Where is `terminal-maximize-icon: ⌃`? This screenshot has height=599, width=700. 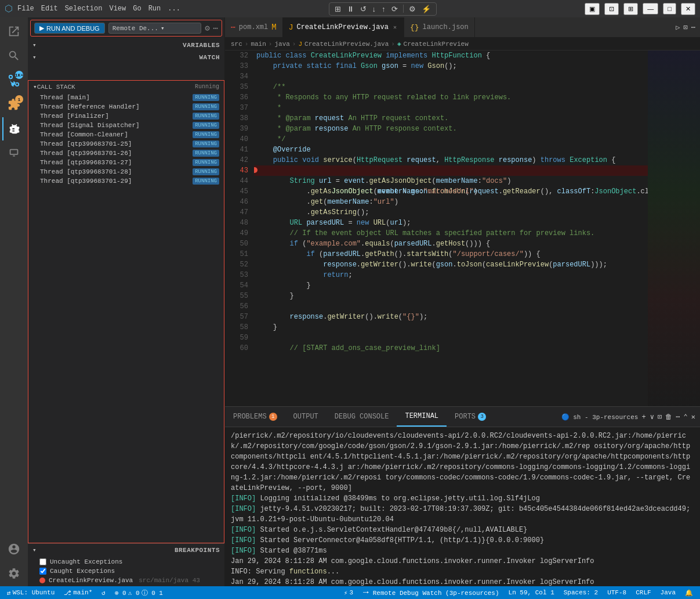
terminal-maximize-icon: ⌃ is located at coordinates (686, 417).